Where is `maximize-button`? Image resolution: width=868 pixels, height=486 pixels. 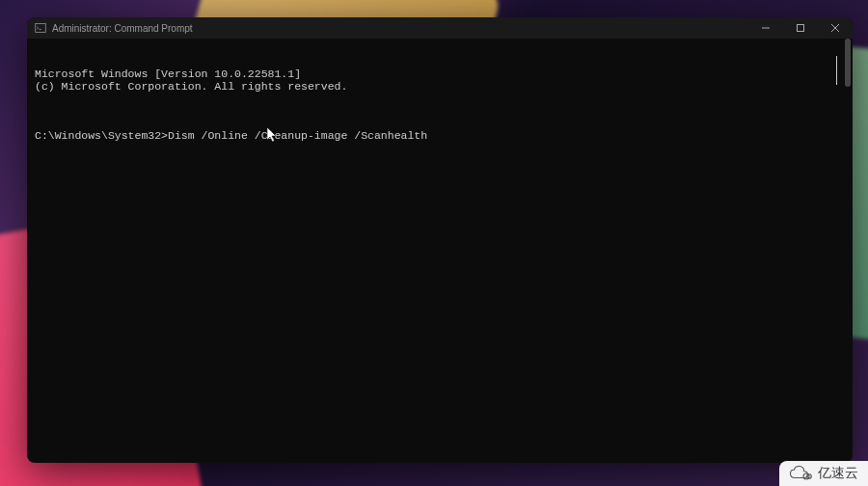
maximize-button is located at coordinates (800, 28).